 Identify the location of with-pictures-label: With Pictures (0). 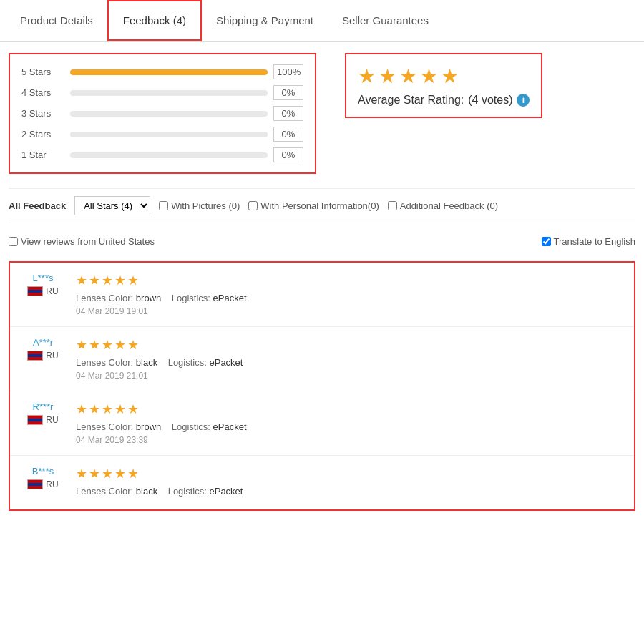
(205, 206).